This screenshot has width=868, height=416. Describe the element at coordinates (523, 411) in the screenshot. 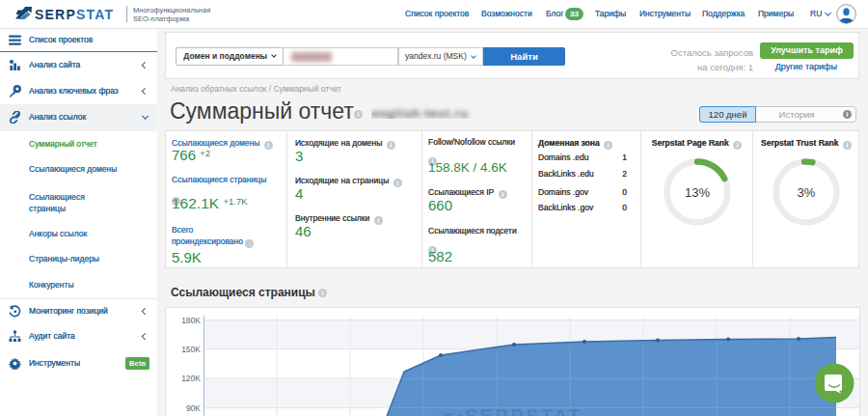

I see `svg-text: SERPSTAT` at that location.